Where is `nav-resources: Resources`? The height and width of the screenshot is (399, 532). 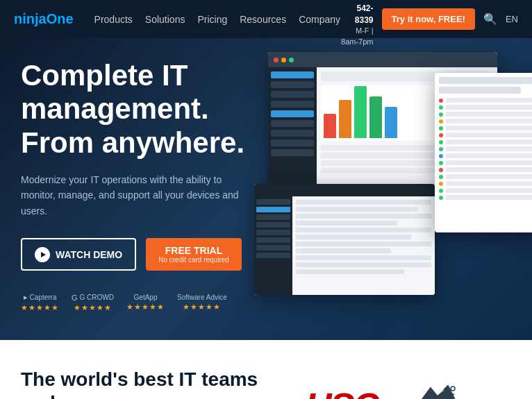 nav-resources: Resources is located at coordinates (263, 19).